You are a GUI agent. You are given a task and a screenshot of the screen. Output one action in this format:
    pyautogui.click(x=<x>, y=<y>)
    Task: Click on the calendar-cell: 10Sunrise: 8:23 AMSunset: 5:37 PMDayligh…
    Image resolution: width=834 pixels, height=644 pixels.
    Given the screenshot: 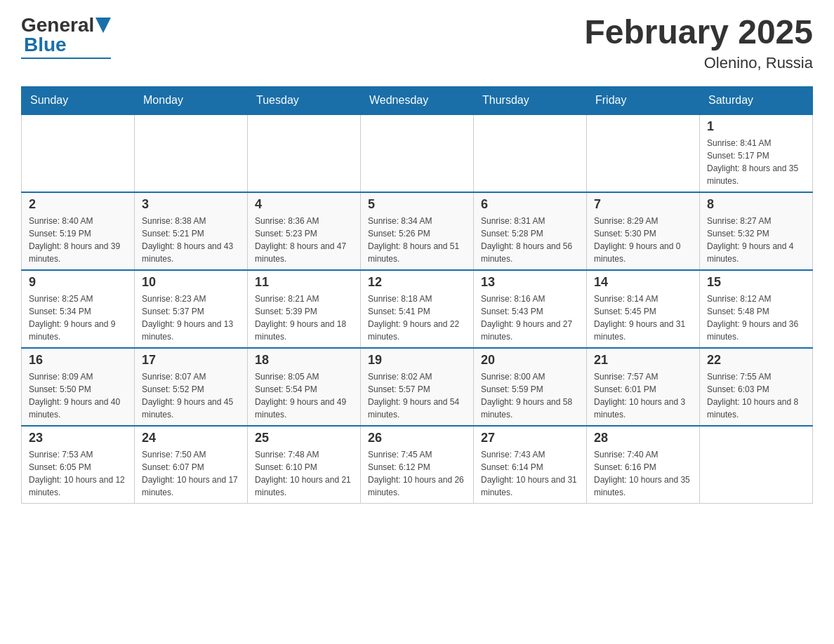 What is the action you would take?
    pyautogui.click(x=191, y=309)
    